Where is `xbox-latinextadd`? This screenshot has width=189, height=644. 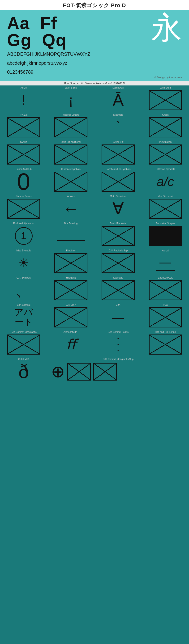
xbox-latinextadd is located at coordinates (71, 154).